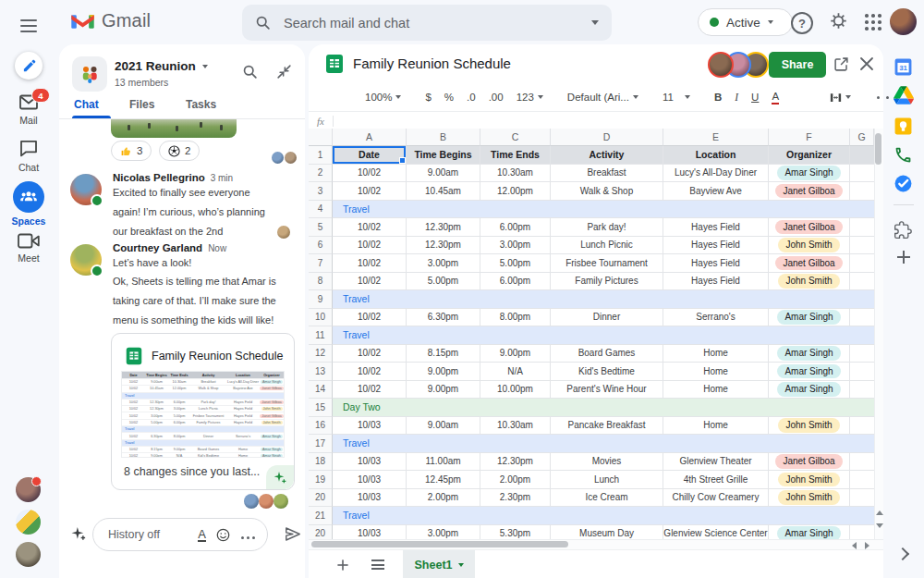  I want to click on cell: 2.00pm, so click(444, 498).